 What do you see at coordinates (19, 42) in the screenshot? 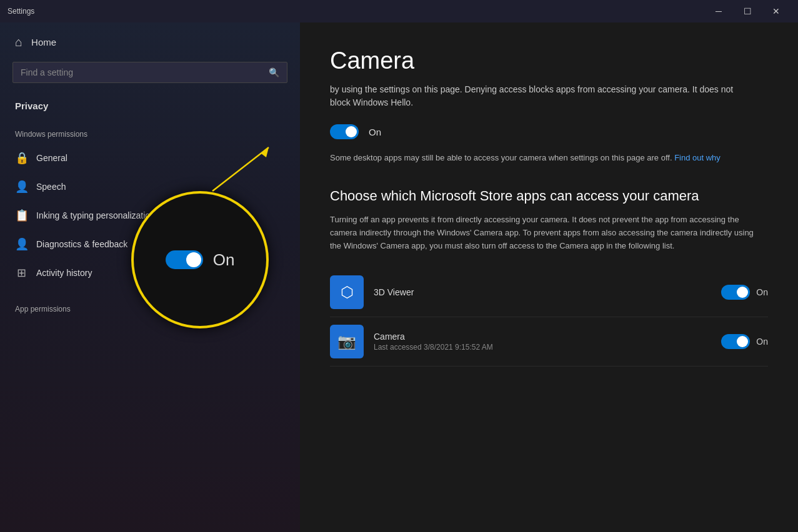
I see `home-icon: ⌂` at bounding box center [19, 42].